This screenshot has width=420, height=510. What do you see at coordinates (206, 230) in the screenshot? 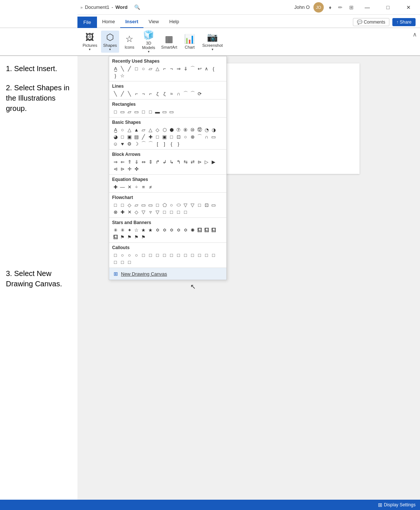
I see `banner-ribbon2: ⛾` at bounding box center [206, 230].